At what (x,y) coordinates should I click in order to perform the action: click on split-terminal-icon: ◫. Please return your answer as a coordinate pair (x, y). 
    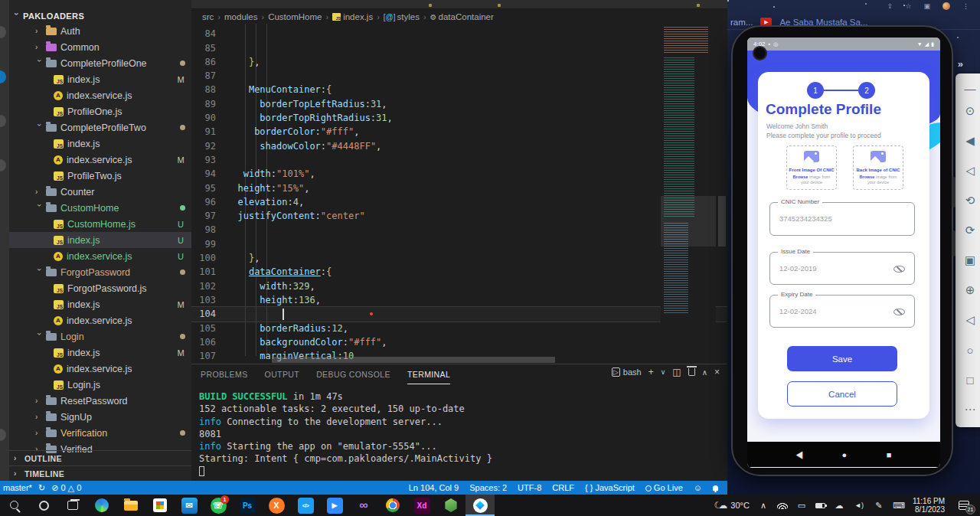
    Looking at the image, I should click on (677, 372).